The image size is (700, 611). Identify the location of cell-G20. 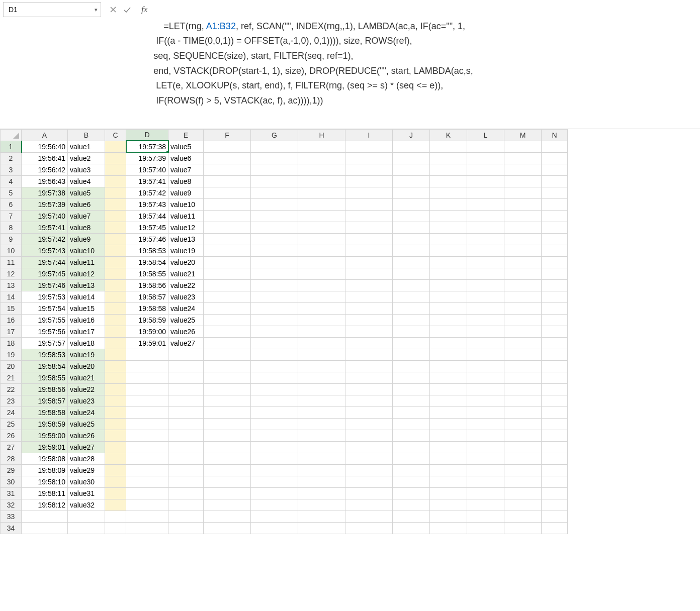
(275, 366).